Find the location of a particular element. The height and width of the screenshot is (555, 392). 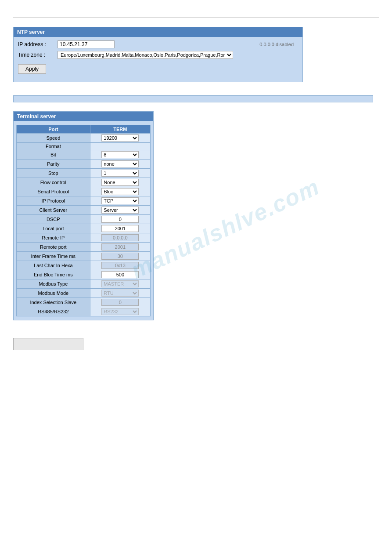

modbus-type-select: MASTER is located at coordinates (120, 284).